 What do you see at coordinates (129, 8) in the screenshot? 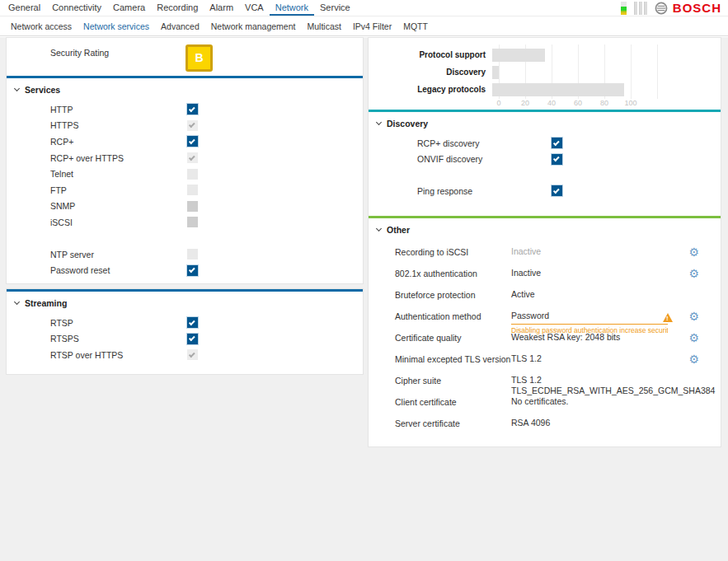
I see `nav-item-camera: Camera` at bounding box center [129, 8].